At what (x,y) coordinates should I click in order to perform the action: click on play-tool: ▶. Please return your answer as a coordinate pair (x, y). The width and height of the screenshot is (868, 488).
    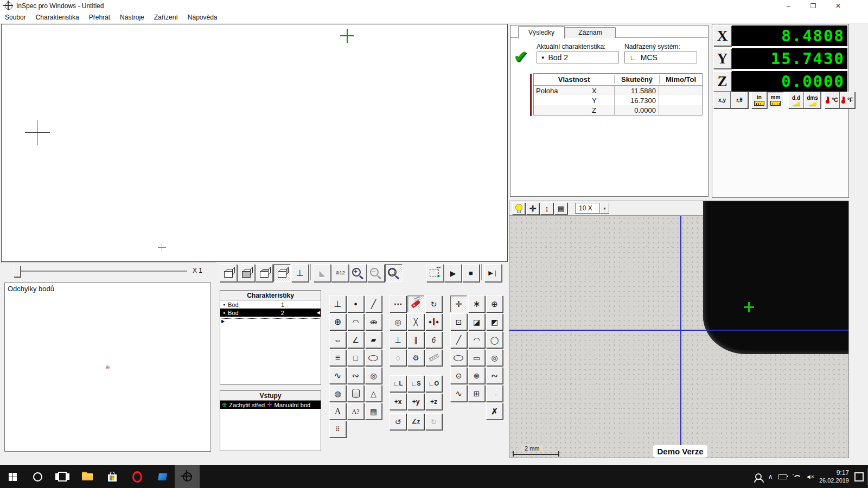
    Looking at the image, I should click on (453, 273).